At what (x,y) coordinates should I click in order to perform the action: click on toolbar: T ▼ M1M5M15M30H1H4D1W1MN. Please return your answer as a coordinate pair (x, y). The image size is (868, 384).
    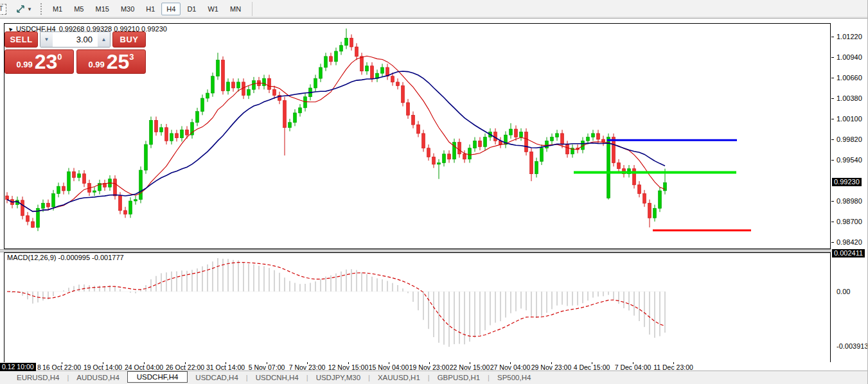
    Looking at the image, I should click on (434, 9).